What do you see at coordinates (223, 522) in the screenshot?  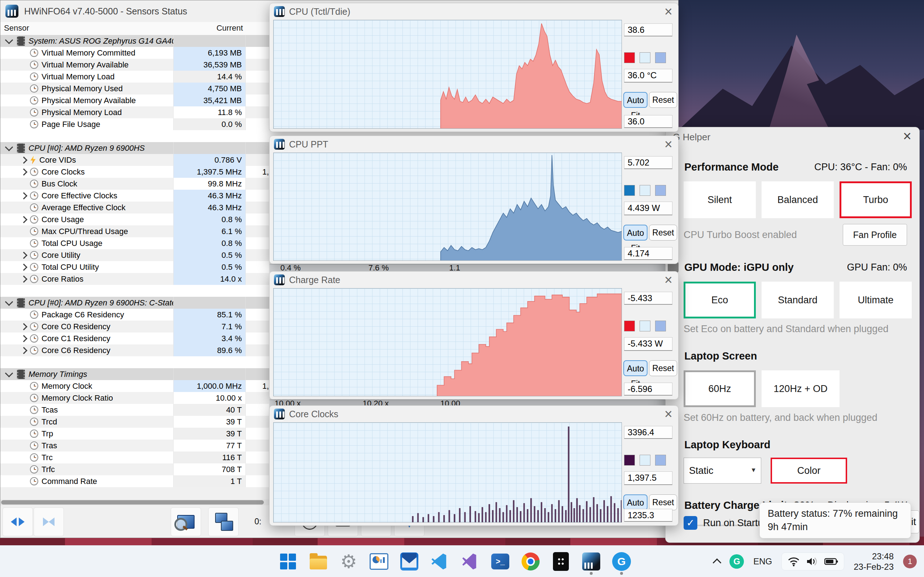 I see `remote-monitoring-button` at bounding box center [223, 522].